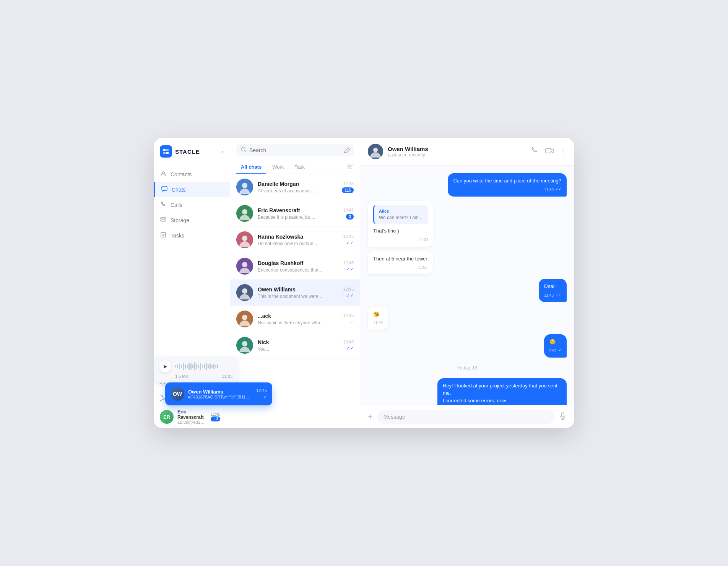 The height and width of the screenshot is (566, 728). I want to click on sidebar-item-tasks: Tasks, so click(192, 236).